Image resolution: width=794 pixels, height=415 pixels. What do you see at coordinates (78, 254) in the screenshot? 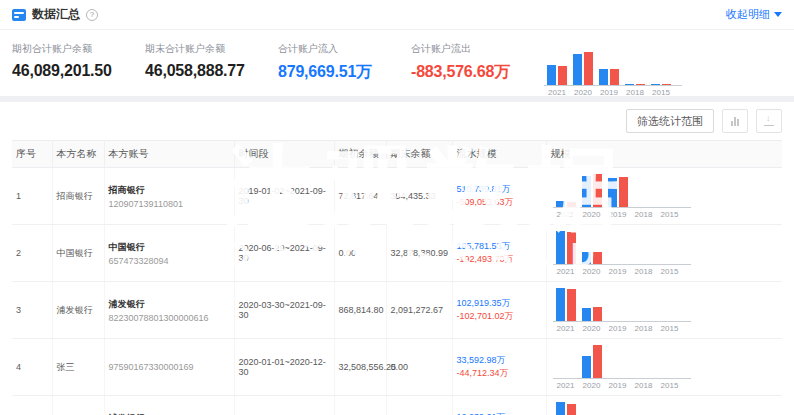
I see `cell-owner-name: 中国银行` at bounding box center [78, 254].